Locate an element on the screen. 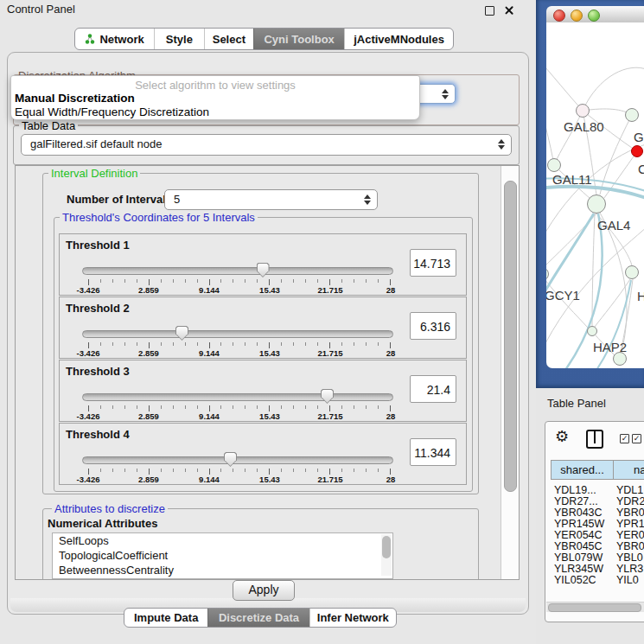  attributes-scrollbar is located at coordinates (386, 555).